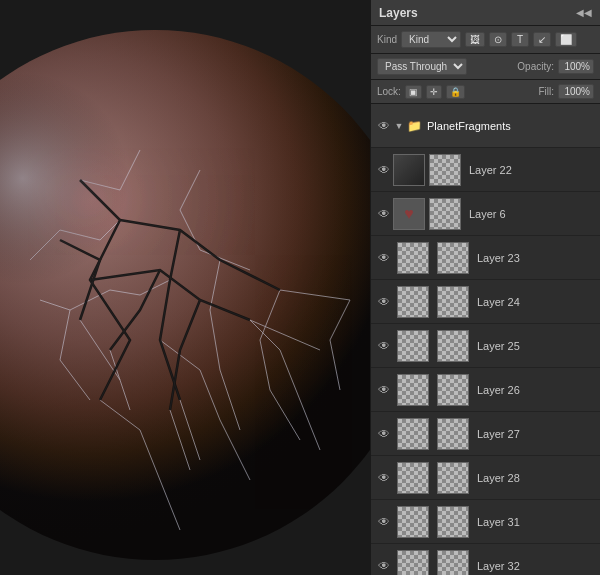 The height and width of the screenshot is (575, 600). What do you see at coordinates (486, 170) in the screenshot?
I see `layer-row: 👁 Layer 22` at bounding box center [486, 170].